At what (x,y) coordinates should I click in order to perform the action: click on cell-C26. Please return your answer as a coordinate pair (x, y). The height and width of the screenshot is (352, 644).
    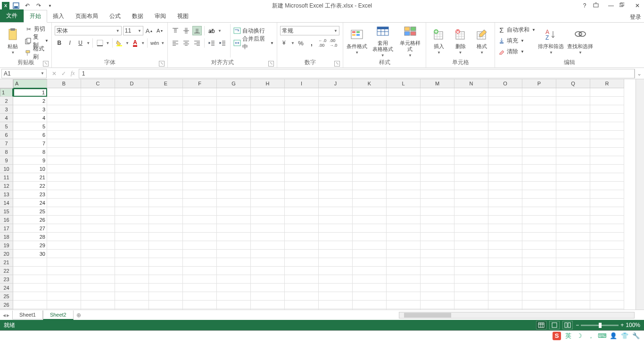
    Looking at the image, I should click on (98, 305).